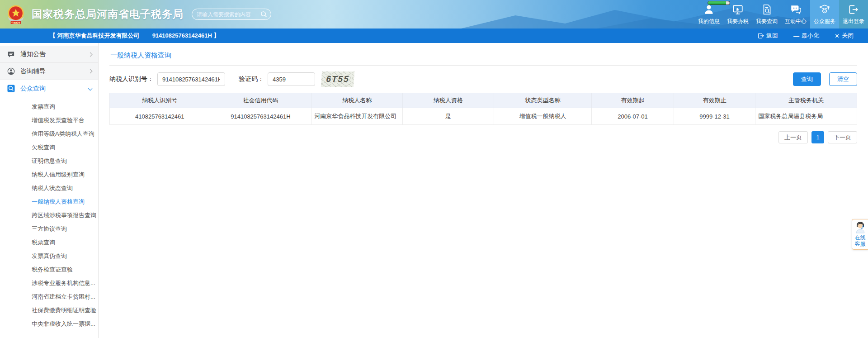 This screenshot has width=868, height=338. Describe the element at coordinates (484, 100) in the screenshot. I see `table-header-row: 纳税人识别号 社会信用代码 纳税人名称 纳税人资格 状态类型名称 有效期起 有效…` at that location.